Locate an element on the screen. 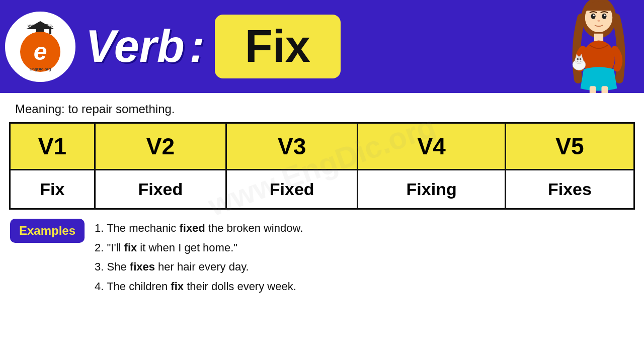 The image size is (644, 362). logo-bottom-text: EngDic.org is located at coordinates (40, 69).